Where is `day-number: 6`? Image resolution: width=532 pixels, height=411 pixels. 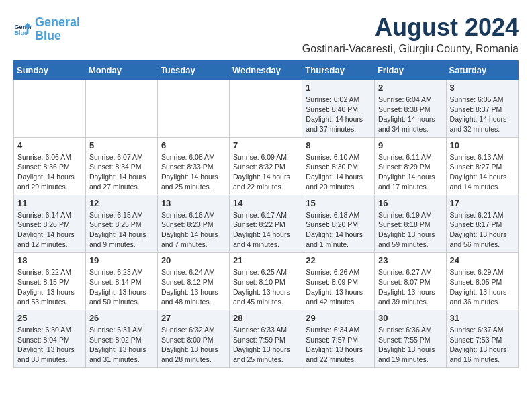 day-number: 6 is located at coordinates (193, 145).